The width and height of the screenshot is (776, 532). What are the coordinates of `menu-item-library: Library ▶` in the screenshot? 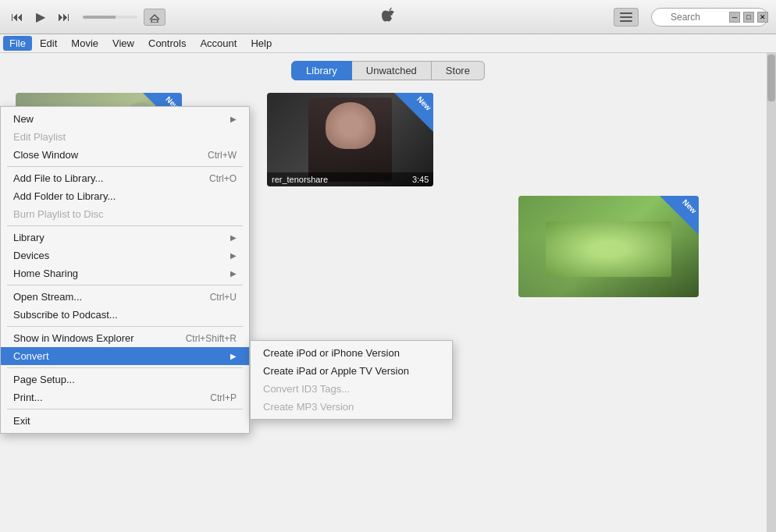 It's located at (125, 237).